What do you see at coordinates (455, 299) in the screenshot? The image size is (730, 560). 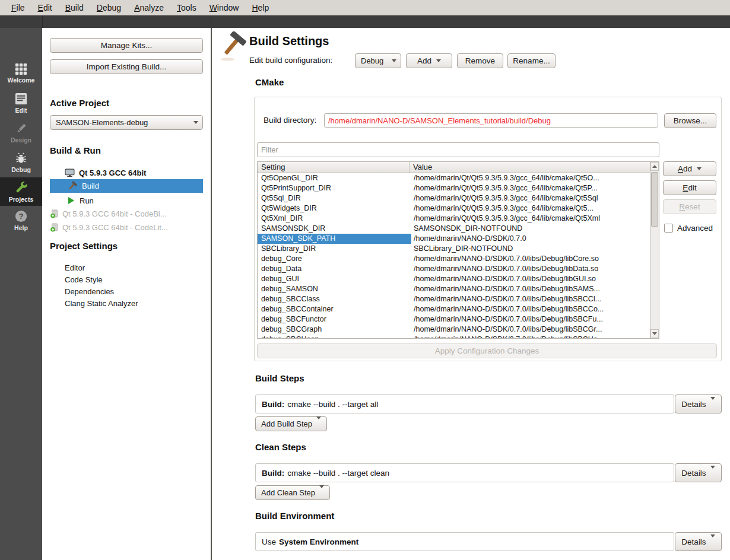 I see `table-row: debug_SBCClass/home/dmarin/NANO-D/SDK/0.…` at bounding box center [455, 299].